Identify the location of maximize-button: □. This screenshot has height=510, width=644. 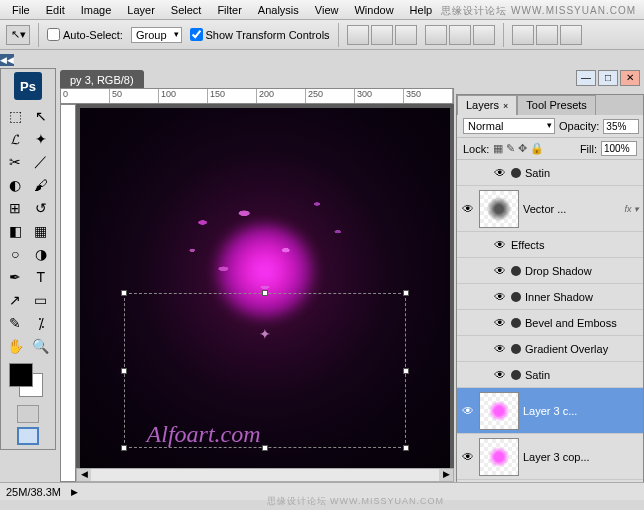
(608, 78).